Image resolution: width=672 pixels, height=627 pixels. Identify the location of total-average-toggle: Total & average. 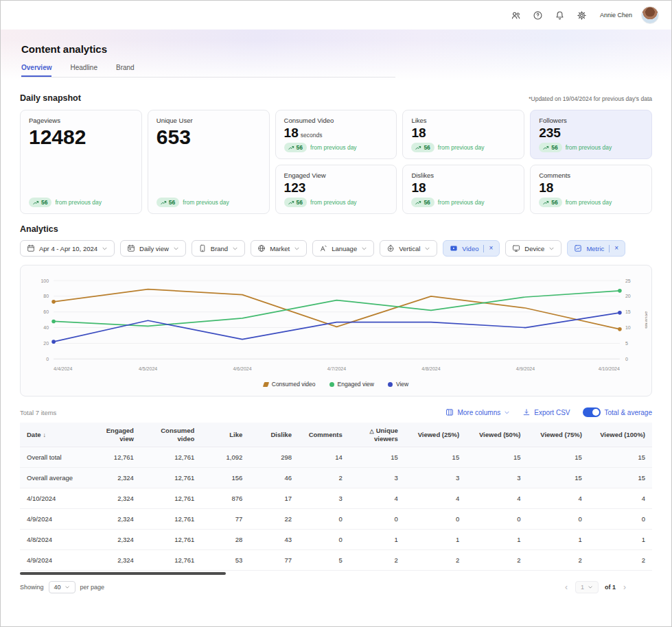
(618, 412).